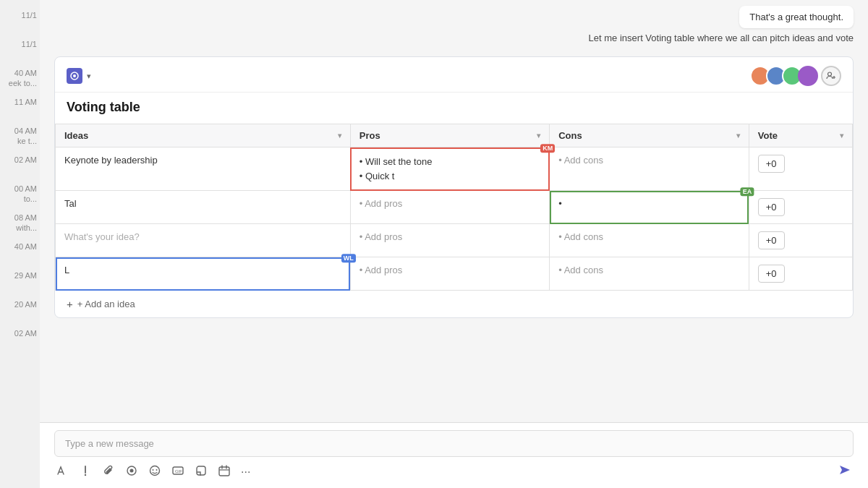  What do you see at coordinates (771, 273) in the screenshot?
I see `vote-button-4: +0` at bounding box center [771, 273].